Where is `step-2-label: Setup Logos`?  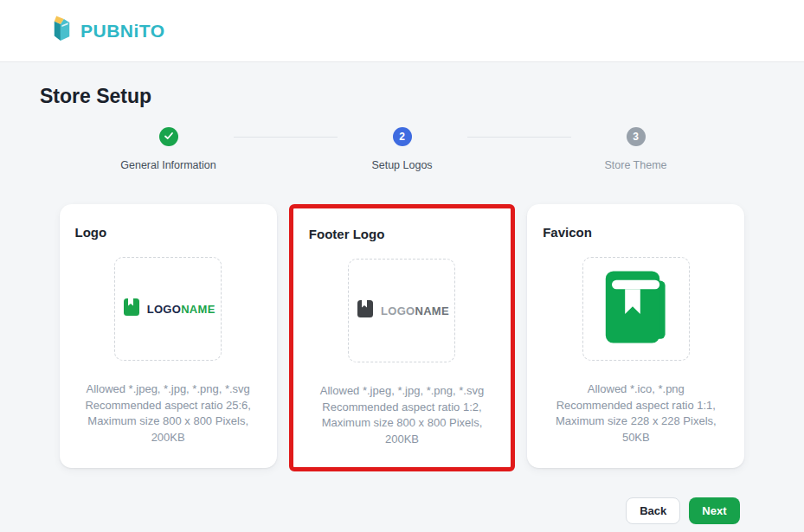 step-2-label: Setup Logos is located at coordinates (402, 165).